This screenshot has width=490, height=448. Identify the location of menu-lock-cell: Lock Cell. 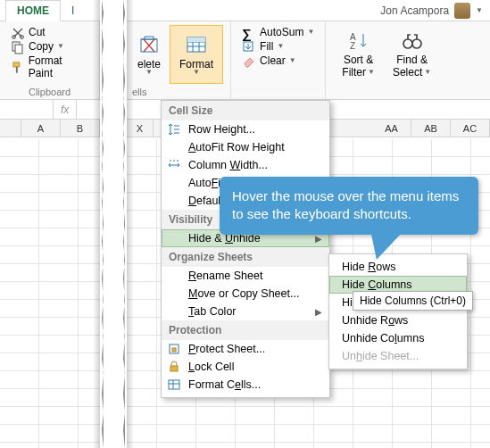
(245, 367).